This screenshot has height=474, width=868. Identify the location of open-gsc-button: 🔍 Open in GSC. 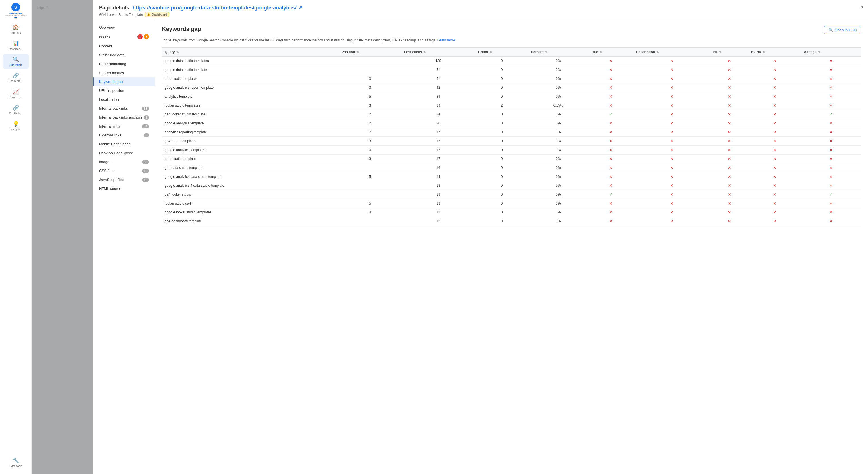
(843, 30).